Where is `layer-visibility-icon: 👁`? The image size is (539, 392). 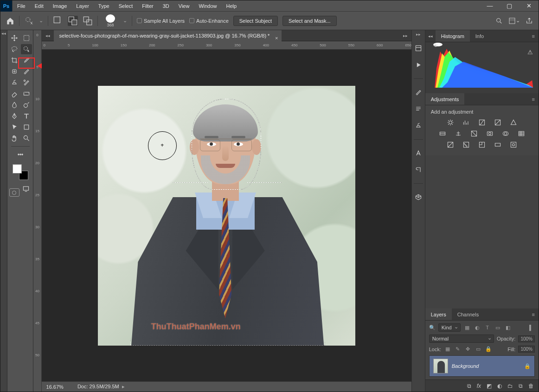 layer-visibility-icon: 👁 is located at coordinates (438, 45).